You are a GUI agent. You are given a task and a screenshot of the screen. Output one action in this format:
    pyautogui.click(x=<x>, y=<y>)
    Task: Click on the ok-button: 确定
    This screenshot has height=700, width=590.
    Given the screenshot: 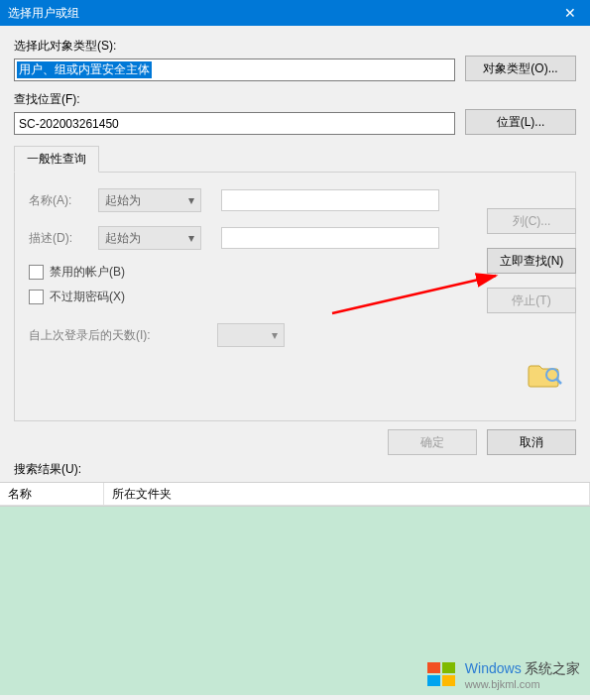 What is the action you would take?
    pyautogui.click(x=432, y=442)
    